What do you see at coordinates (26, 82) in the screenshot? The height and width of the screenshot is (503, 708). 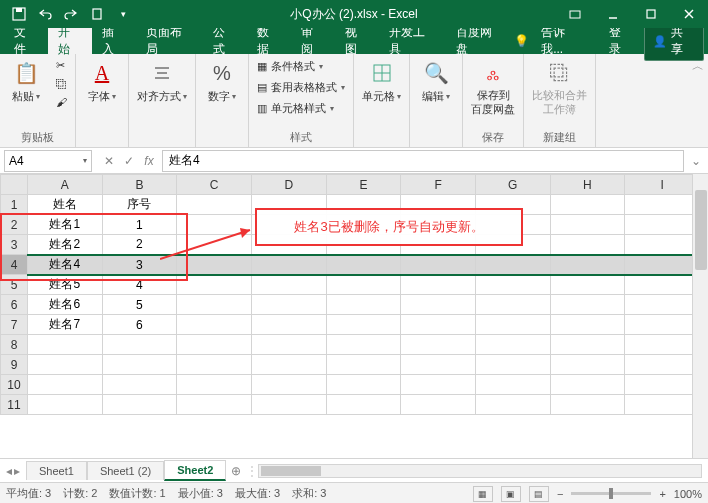 I see `paste-button: 📋 粘贴▾` at bounding box center [26, 82].